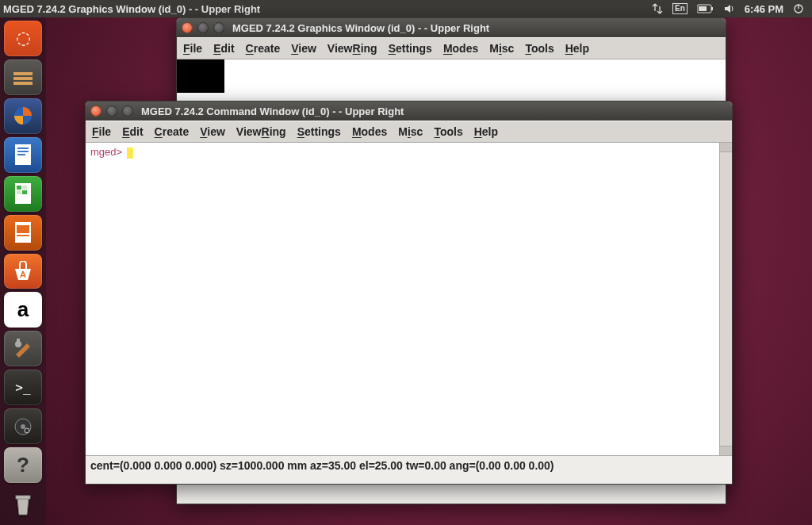  What do you see at coordinates (273, 111) in the screenshot?
I see `command-window-title: MGED 7.24.2 Command Window (id_0) - - Up…` at bounding box center [273, 111].